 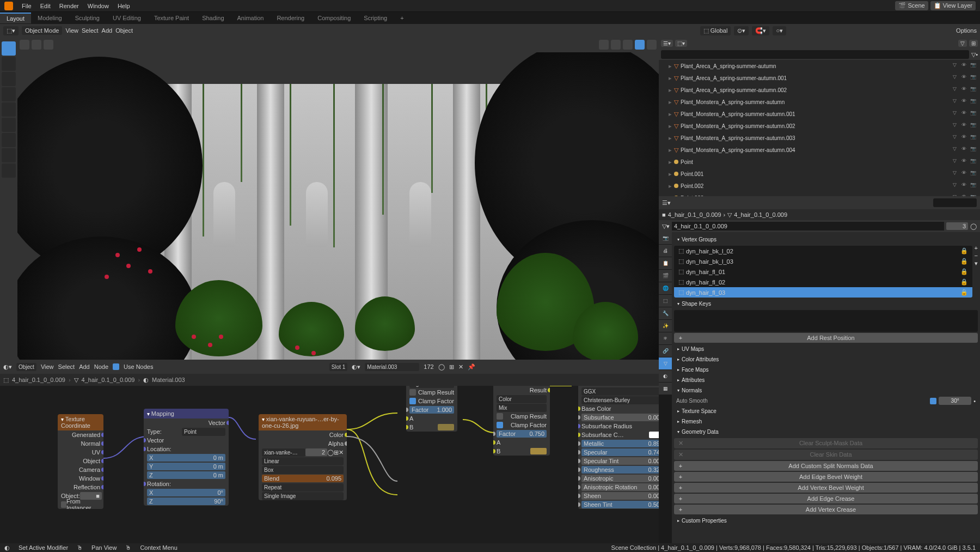 What do you see at coordinates (826, 338) in the screenshot?
I see `add-rest-position-button: +Add Rest Position` at bounding box center [826, 338].